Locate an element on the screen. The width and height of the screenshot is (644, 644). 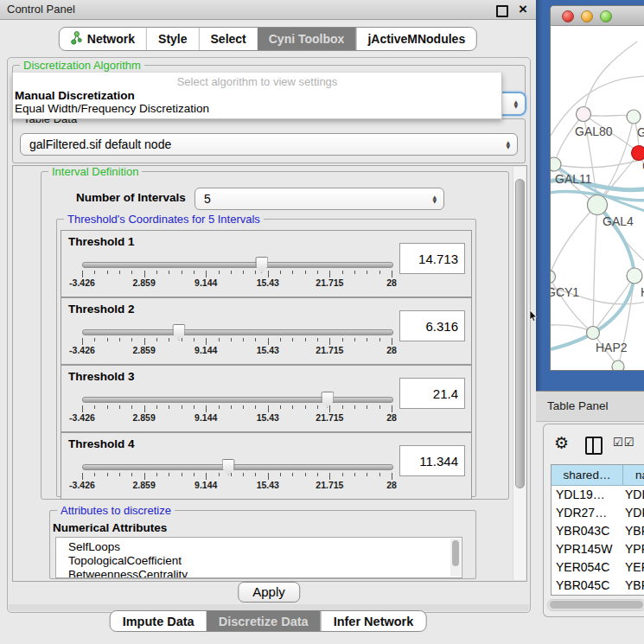
zoom-traffic-light is located at coordinates (606, 16).